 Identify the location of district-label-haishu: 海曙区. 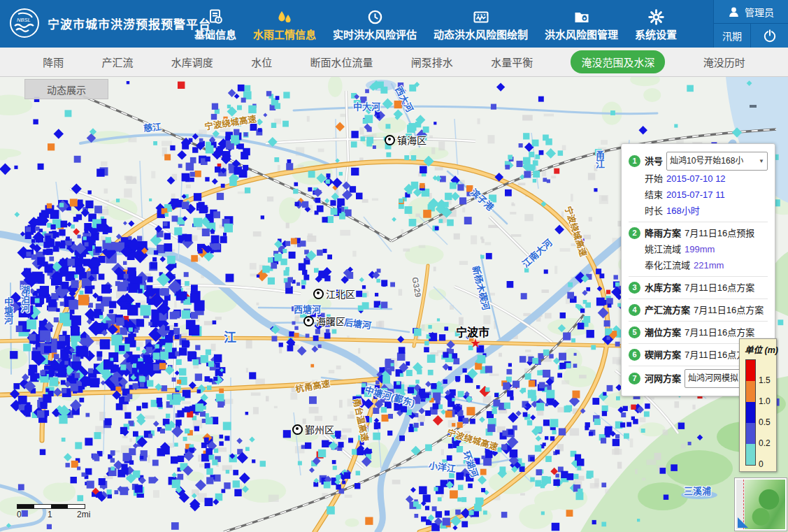
(324, 321).